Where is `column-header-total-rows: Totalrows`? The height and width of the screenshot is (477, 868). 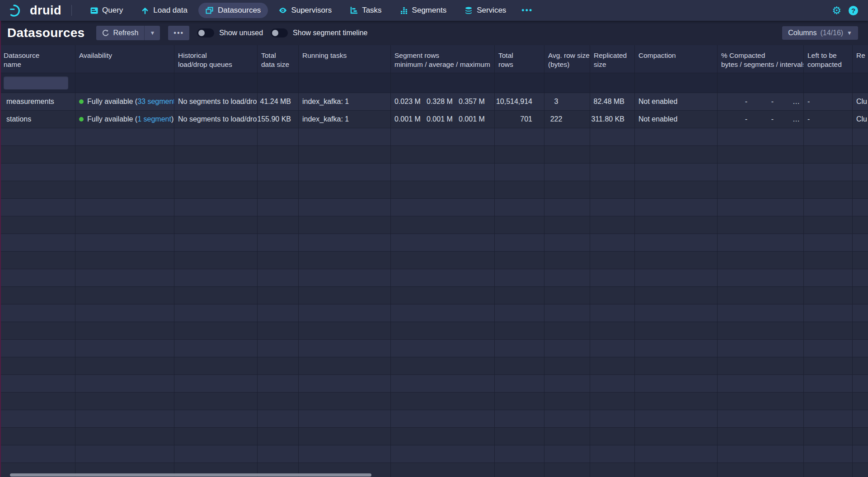 column-header-total-rows: Totalrows is located at coordinates (520, 59).